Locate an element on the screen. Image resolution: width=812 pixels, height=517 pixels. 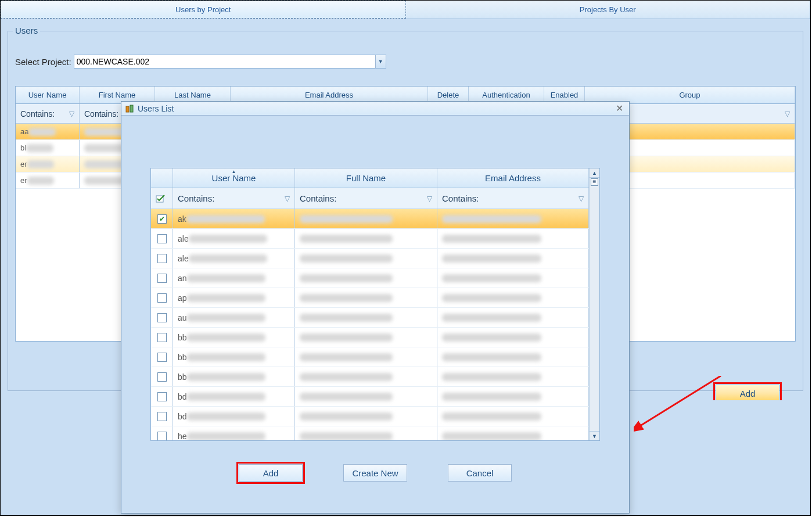
sort-asc-icon: ▲ is located at coordinates (234, 172).